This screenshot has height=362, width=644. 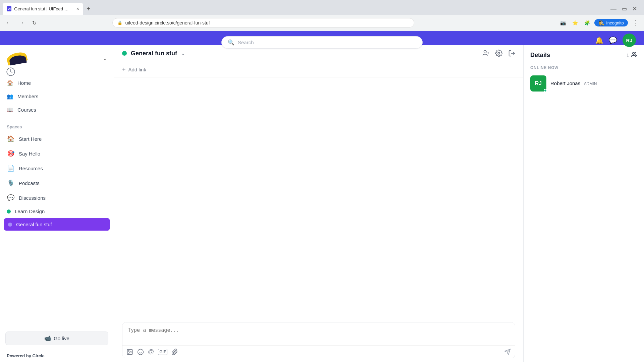 I want to click on spaces-section: Spaces 🏠 Start Here 🎯 Say Hello 📄 Resour…, so click(x=57, y=176).